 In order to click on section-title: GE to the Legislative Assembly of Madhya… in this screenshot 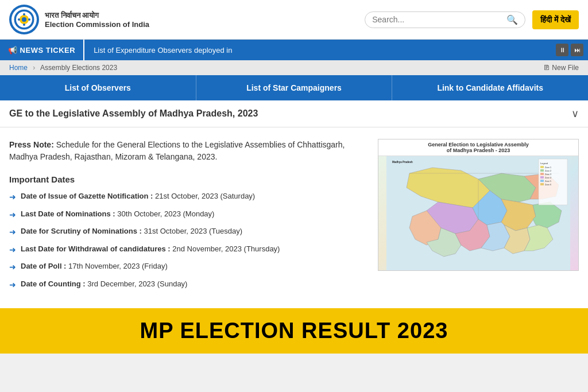, I will do `click(133, 114)`.